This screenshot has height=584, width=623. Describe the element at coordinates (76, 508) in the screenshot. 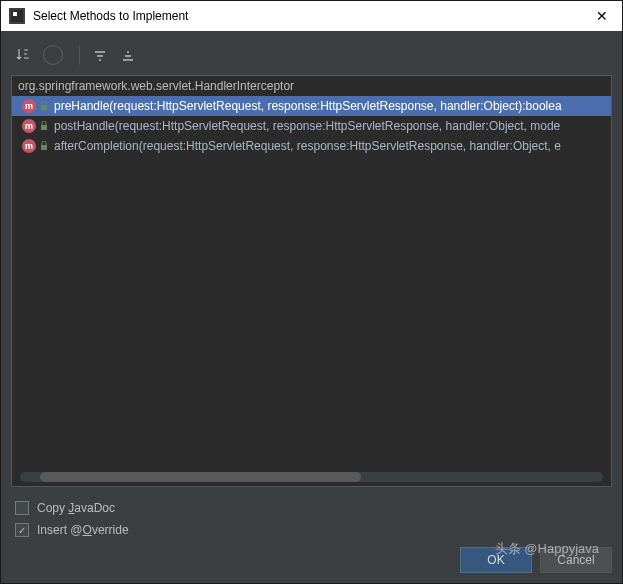

I see `checkbox-label: Copy JavaDoc` at that location.